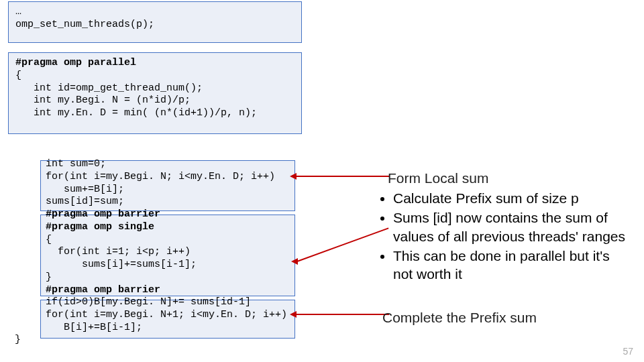  I want to click on code-line: for(int i=my.Begi. N+1; i<my.En. D; i++), so click(166, 315).